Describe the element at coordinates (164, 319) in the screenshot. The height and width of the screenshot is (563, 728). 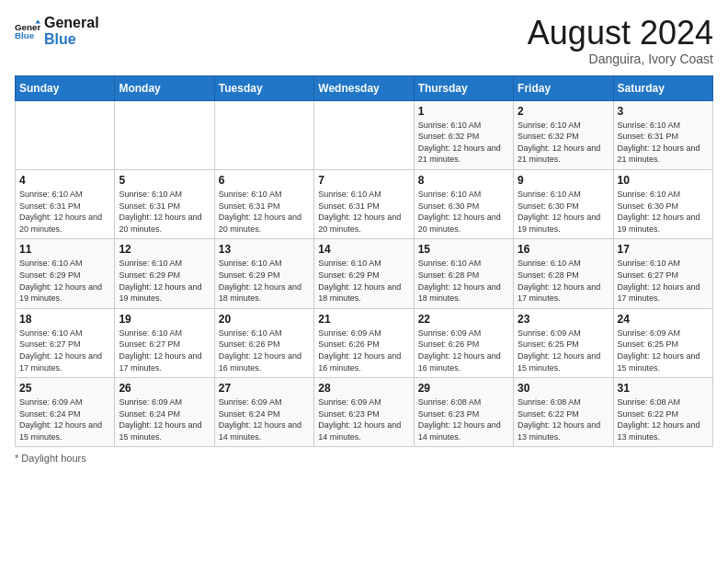
I see `day-number: 19` at that location.